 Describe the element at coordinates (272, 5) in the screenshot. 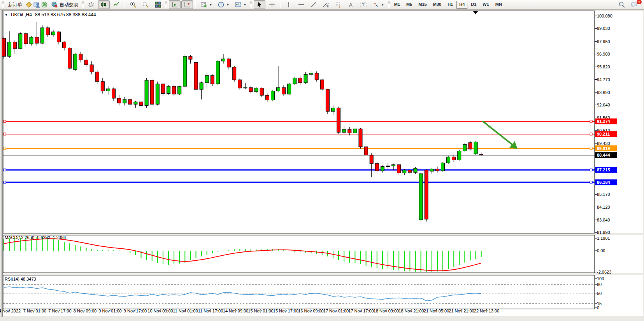

I see `crosshair-icon` at that location.